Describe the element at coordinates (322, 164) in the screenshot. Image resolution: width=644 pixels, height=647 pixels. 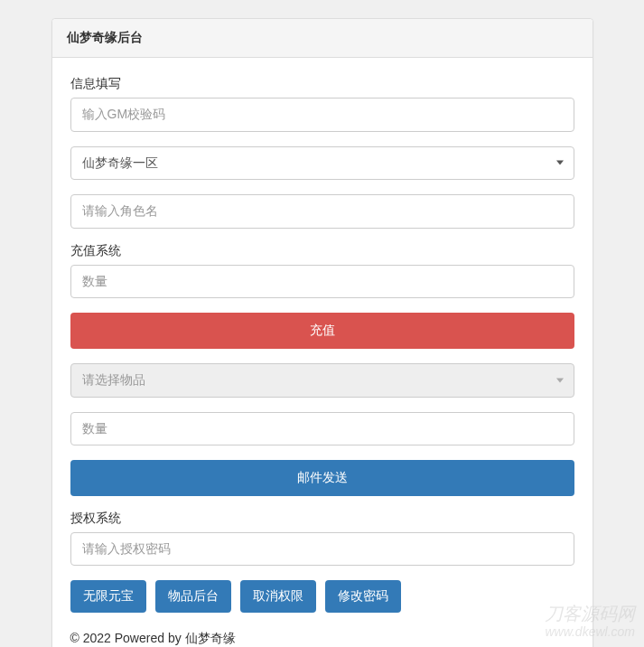
I see `server-select: 仙梦奇缘一区` at that location.